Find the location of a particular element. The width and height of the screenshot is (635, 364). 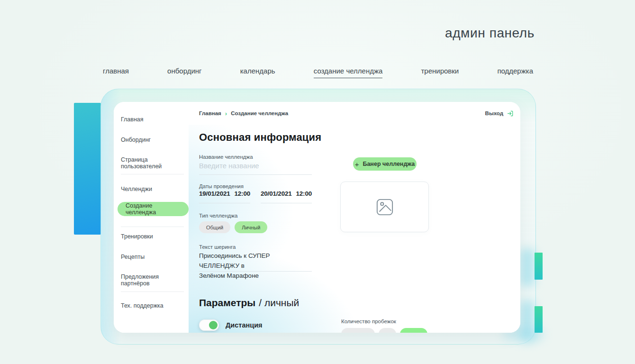

nav-item-onboarding: онбординг is located at coordinates (184, 72).